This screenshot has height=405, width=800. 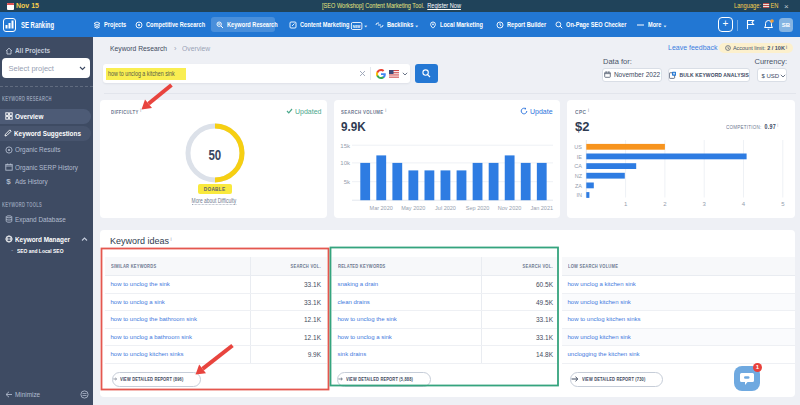 What do you see at coordinates (510, 208) in the screenshot?
I see `svg-text: Nov 2020` at bounding box center [510, 208].